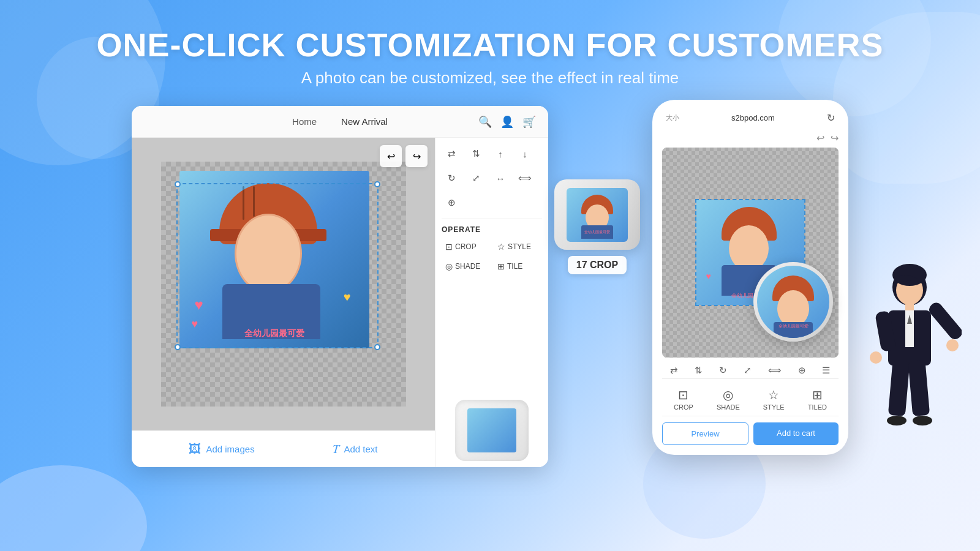  What do you see at coordinates (417, 156) in the screenshot?
I see `redo-button: ↪` at bounding box center [417, 156].